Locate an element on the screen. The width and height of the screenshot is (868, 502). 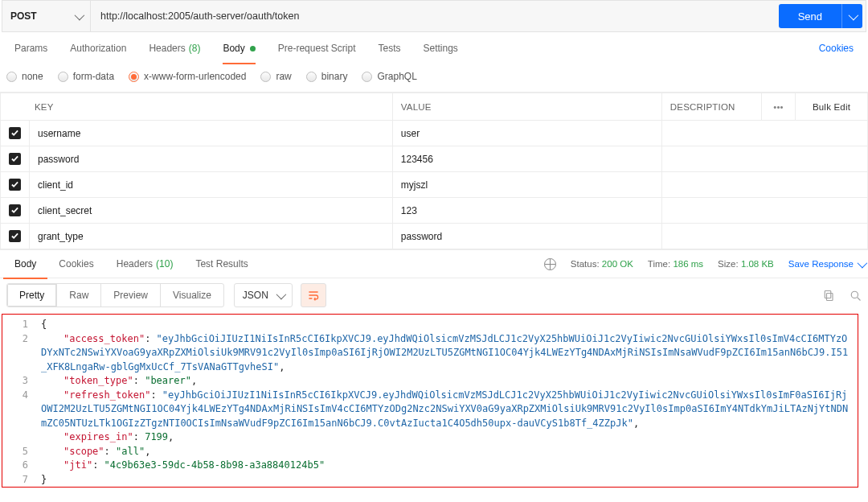
size-block: Size: 1.08 KB is located at coordinates (746, 264).